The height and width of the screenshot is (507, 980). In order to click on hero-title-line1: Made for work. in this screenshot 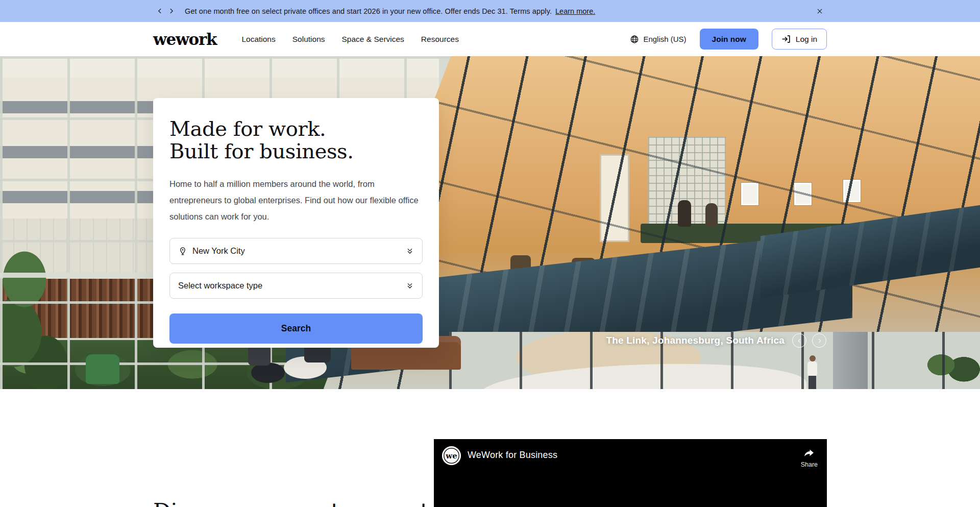, I will do `click(296, 129)`.